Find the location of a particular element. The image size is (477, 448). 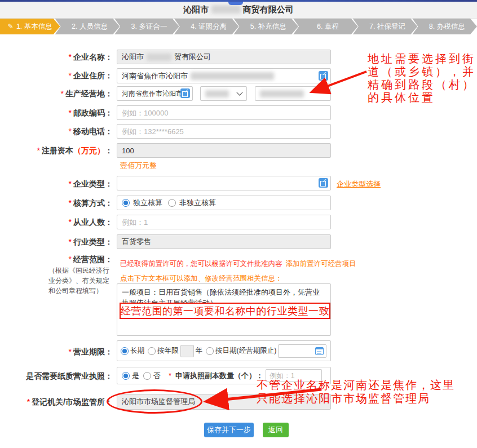

employee-count-input is located at coordinates (224, 222).